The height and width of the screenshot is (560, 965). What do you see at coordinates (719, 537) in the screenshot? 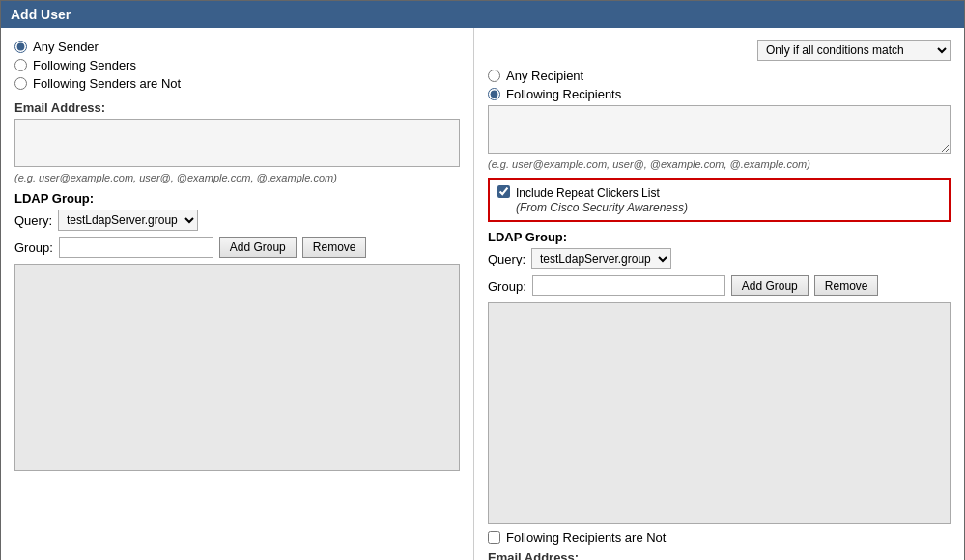
I see `following-recipients-not-row: Following Recipients are Not` at bounding box center [719, 537].